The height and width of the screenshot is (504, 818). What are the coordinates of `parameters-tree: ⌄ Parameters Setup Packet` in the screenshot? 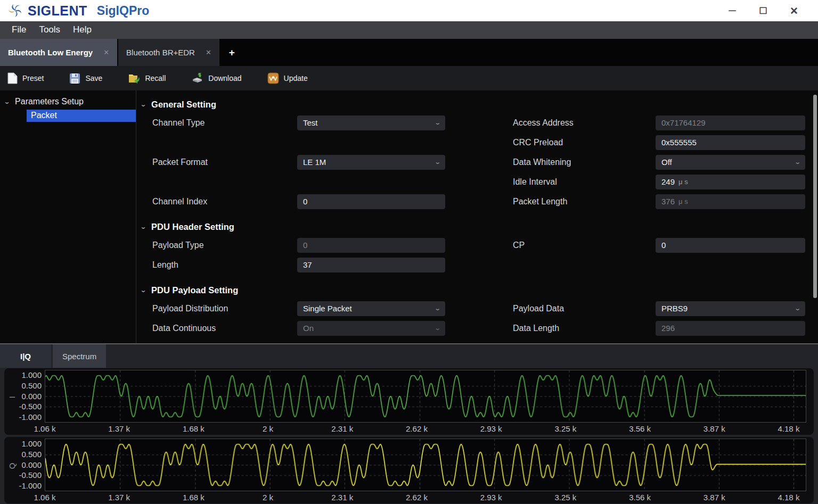 It's located at (68, 217).